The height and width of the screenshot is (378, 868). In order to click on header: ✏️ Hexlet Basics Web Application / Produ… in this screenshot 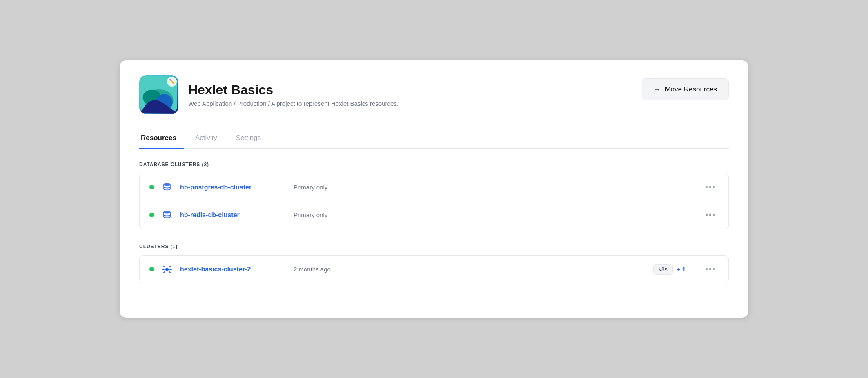, I will do `click(434, 95)`.